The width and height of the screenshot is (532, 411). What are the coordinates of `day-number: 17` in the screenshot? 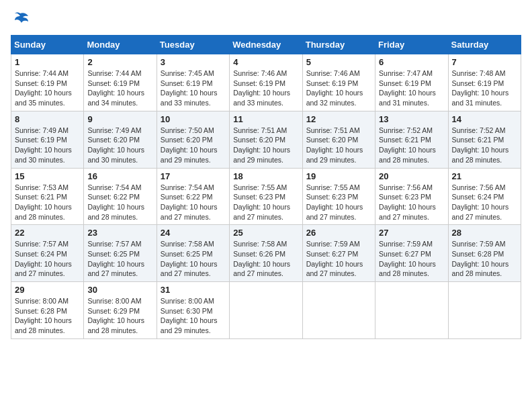 It's located at (193, 176).